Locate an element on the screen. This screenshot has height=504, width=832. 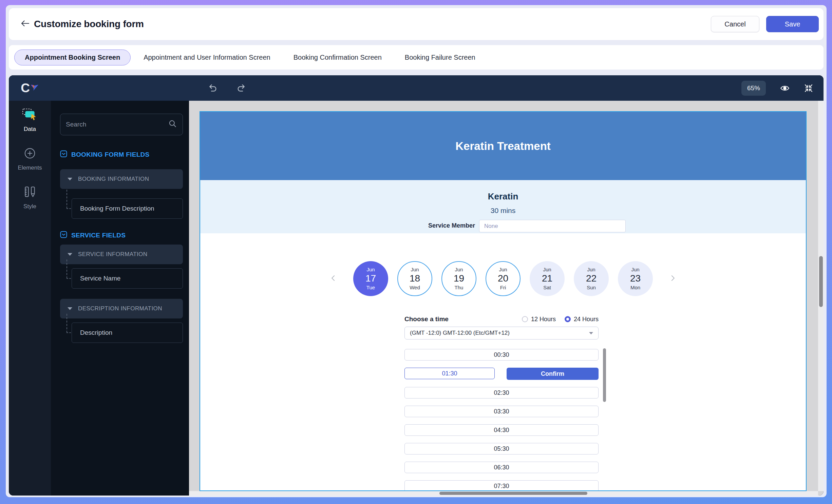
section-collapse-icon is located at coordinates (64, 235).